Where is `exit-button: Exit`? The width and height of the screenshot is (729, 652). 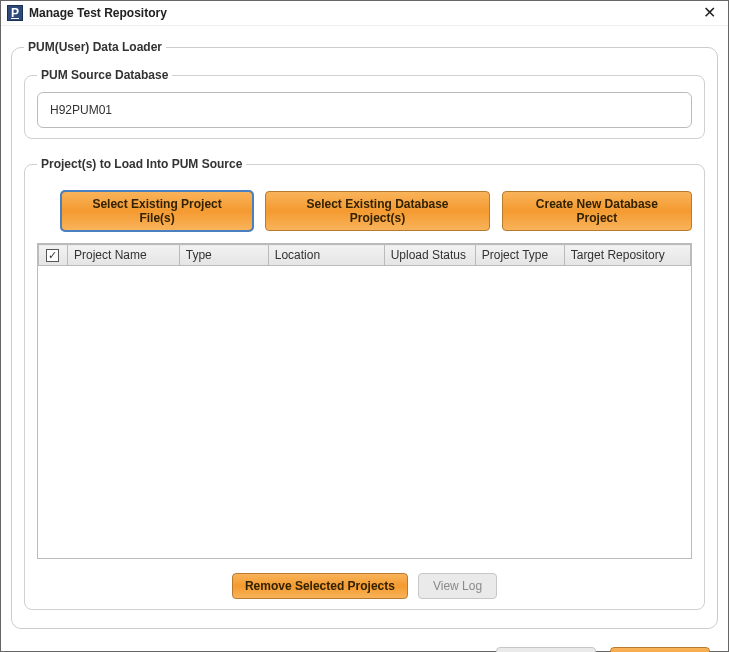
exit-button: Exit is located at coordinates (660, 650).